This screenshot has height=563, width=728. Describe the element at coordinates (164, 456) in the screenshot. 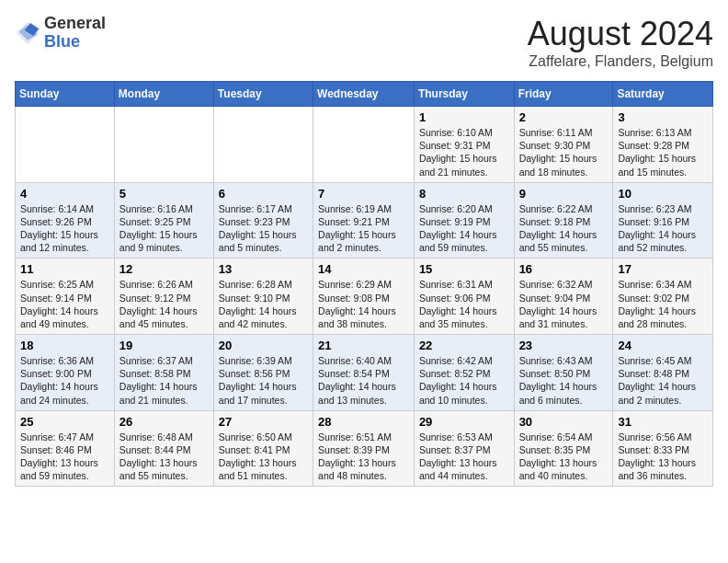

I see `day-info: Sunrise: 6:48 AM Sunset: 8:44 PM Dayligh…` at that location.